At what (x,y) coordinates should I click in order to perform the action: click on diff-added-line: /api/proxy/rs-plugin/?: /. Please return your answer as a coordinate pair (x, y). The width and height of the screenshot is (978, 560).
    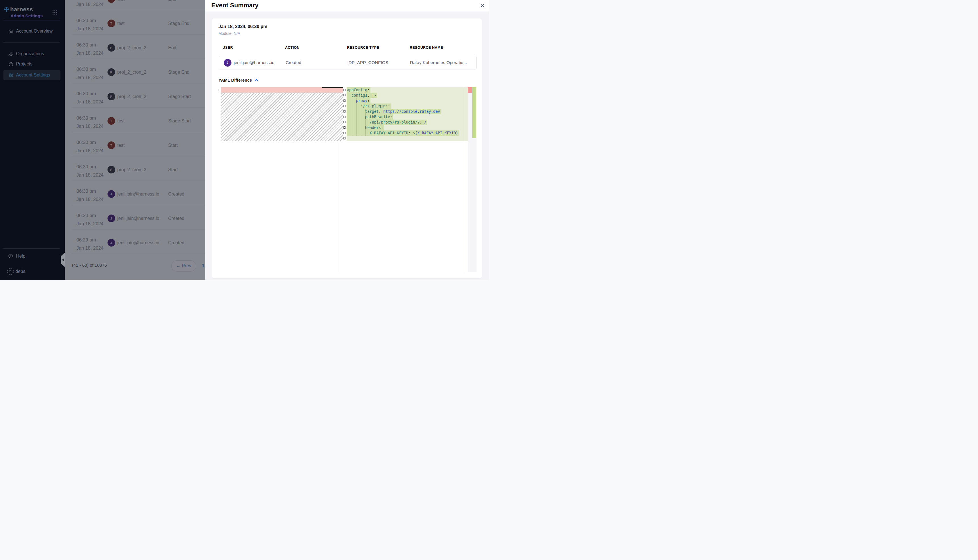
    Looking at the image, I should click on (407, 122).